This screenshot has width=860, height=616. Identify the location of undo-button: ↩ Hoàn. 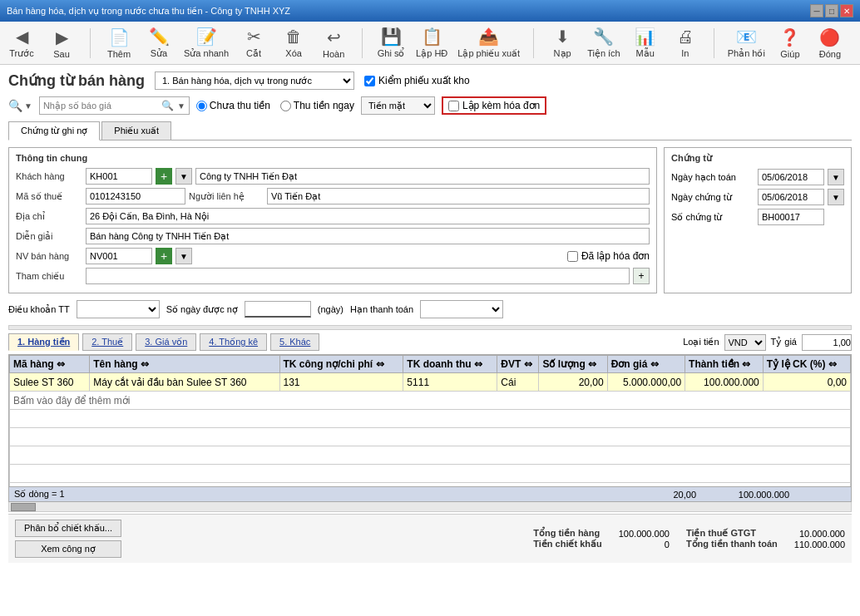
(334, 43).